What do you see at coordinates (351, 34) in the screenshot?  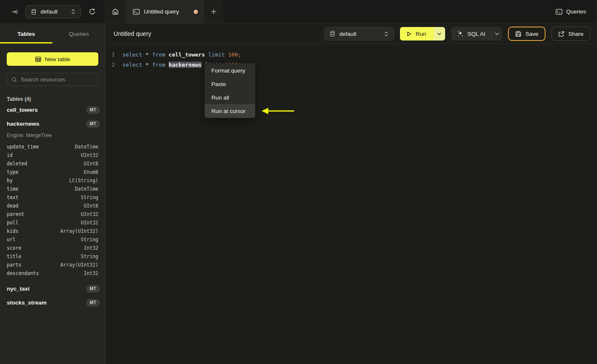 I see `query-toolbar: Untitled query default` at bounding box center [351, 34].